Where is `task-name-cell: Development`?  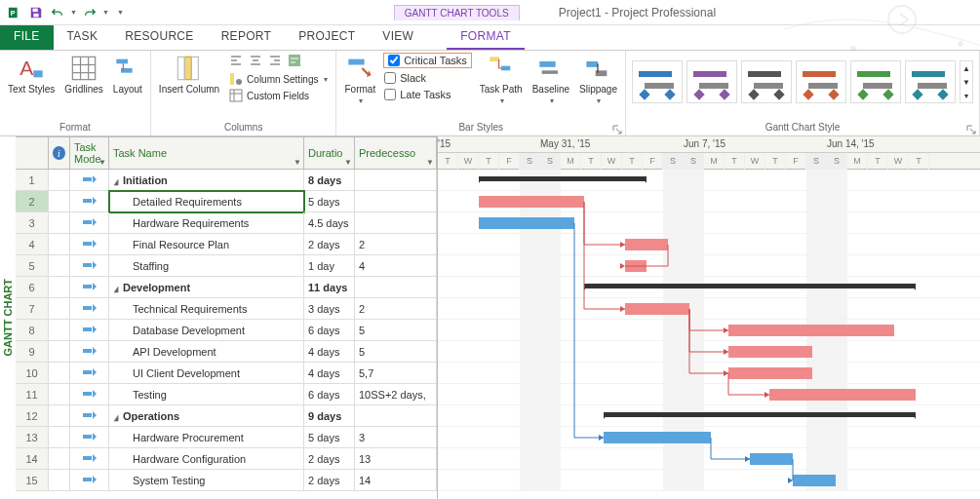
task-name-cell: Development is located at coordinates (207, 288).